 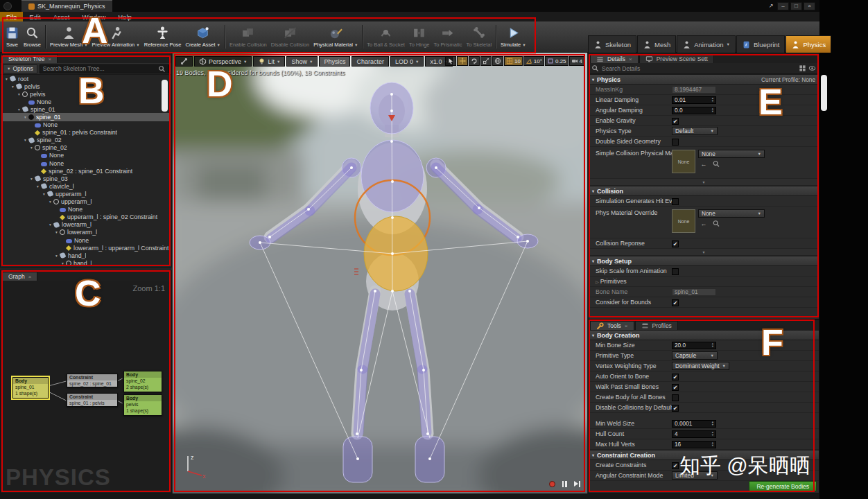 I want to click on asset-dropdown: None▼, so click(x=731, y=213).